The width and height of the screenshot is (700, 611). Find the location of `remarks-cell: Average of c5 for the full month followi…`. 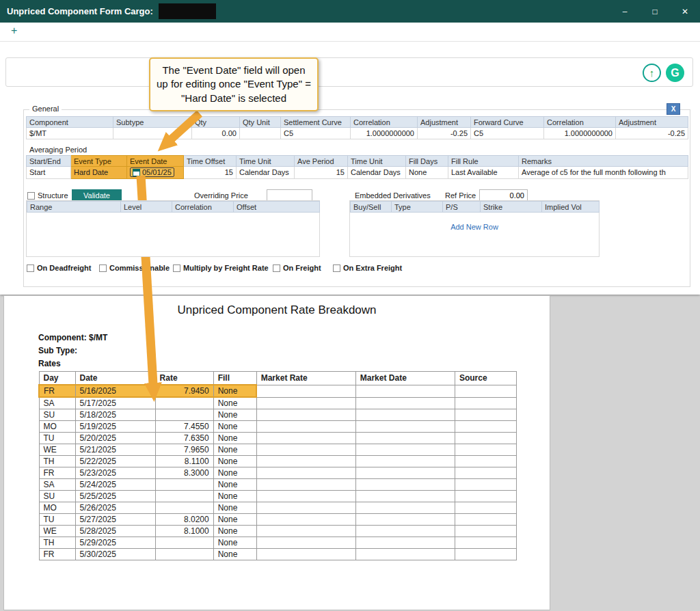

remarks-cell: Average of c5 for the full month followi… is located at coordinates (604, 173).